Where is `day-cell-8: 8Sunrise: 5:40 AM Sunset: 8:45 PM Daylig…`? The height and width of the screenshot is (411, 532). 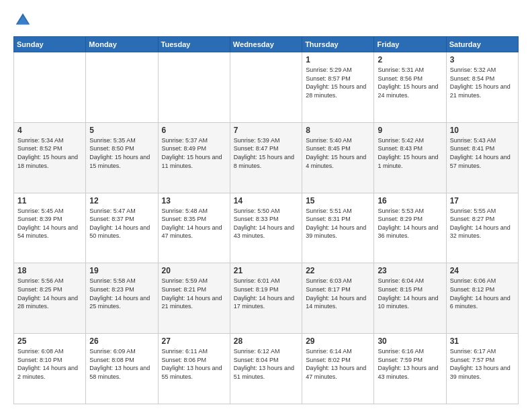
day-cell-8: 8Sunrise: 5:40 AM Sunset: 8:45 PM Daylig… is located at coordinates (339, 157).